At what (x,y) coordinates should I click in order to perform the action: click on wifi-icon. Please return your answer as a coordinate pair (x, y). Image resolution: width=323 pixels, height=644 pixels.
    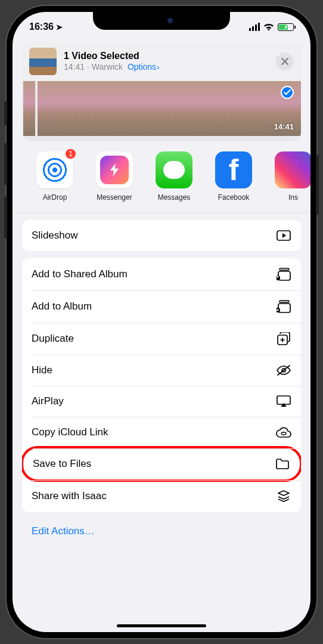
    Looking at the image, I should click on (269, 27).